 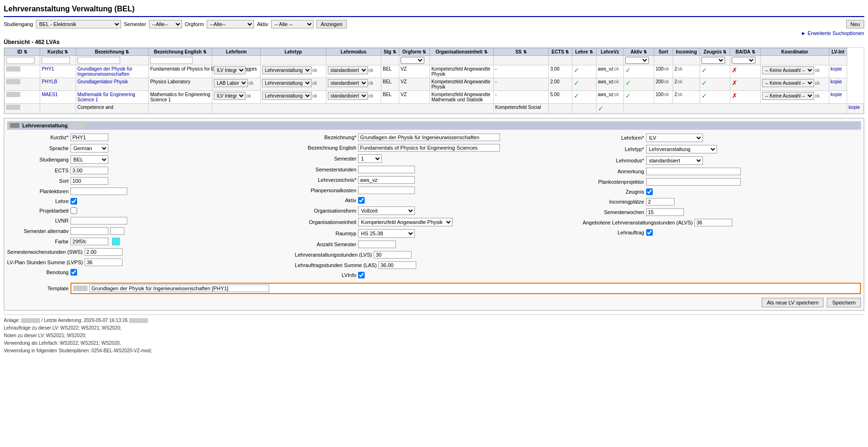 What do you see at coordinates (637, 61) in the screenshot?
I see `filter-aktiv` at bounding box center [637, 61].